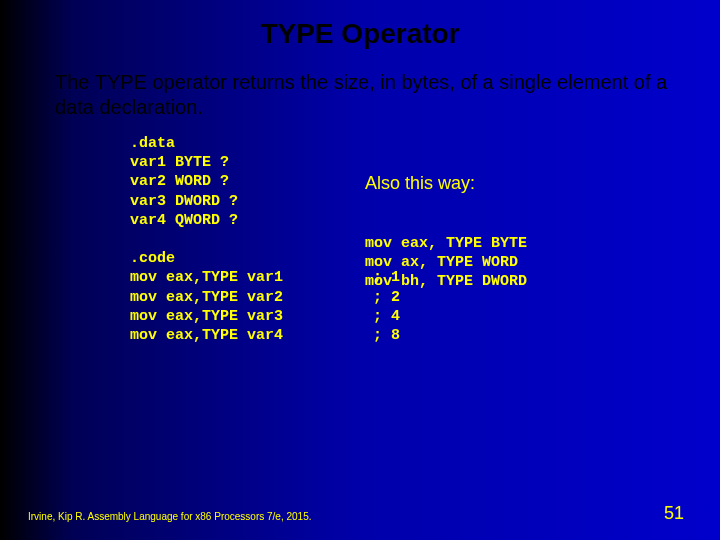 This screenshot has width=720, height=540. I want to click on aside-heading: Also this way:, so click(446, 184).